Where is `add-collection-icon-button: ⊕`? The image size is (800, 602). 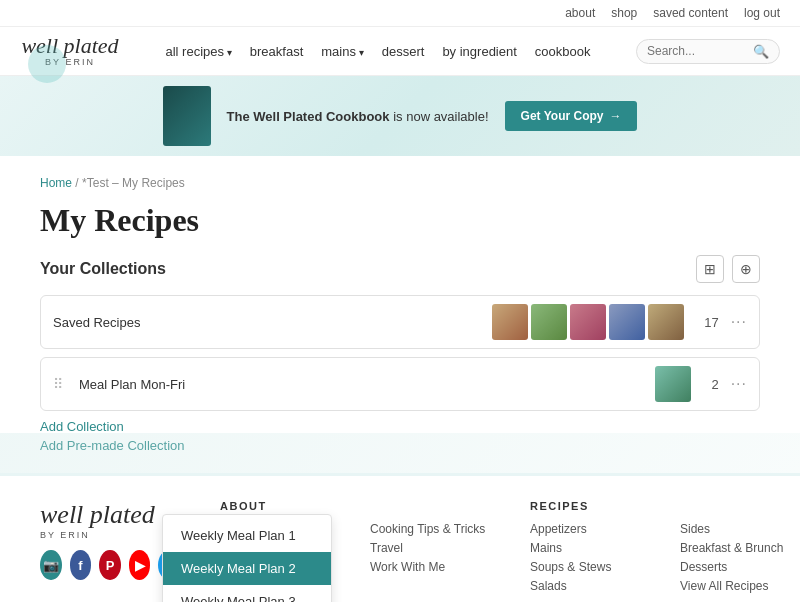 add-collection-icon-button: ⊕ is located at coordinates (746, 269).